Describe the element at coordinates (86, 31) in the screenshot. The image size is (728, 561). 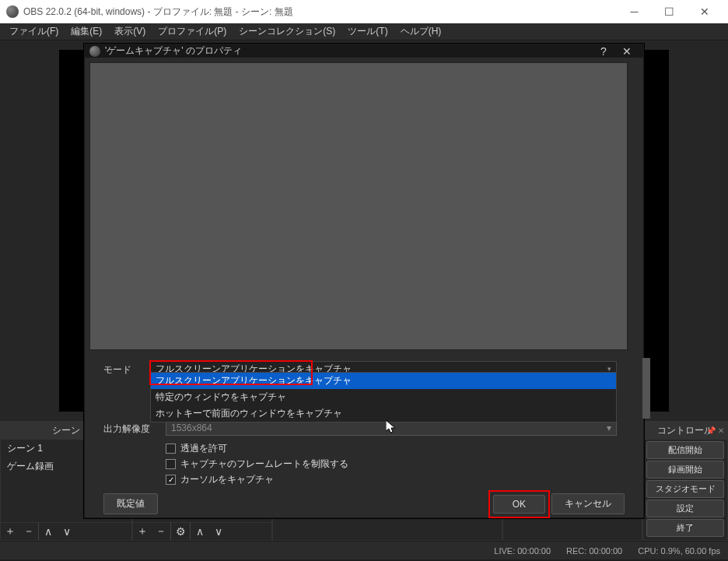
I see `menu-edit: 編集(E)` at that location.